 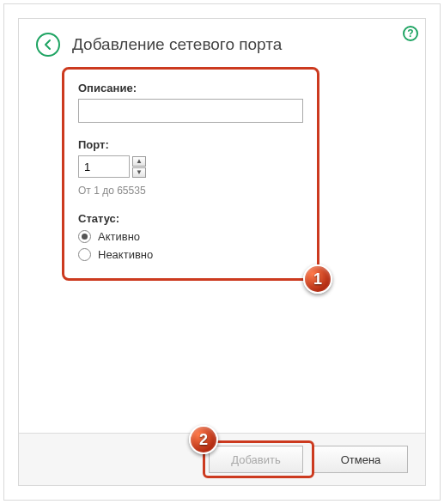 I want to click on dialog-title: Добавление сетевого порта, so click(x=177, y=45).